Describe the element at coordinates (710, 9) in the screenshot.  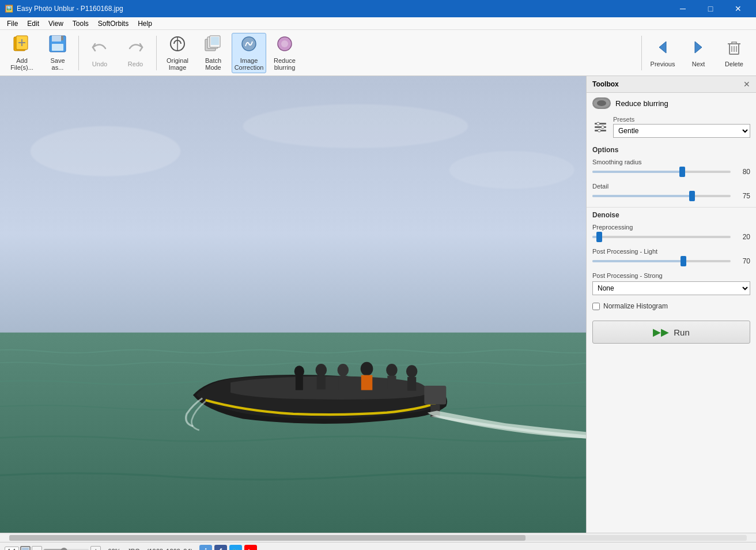
I see `maximize-button: □` at that location.